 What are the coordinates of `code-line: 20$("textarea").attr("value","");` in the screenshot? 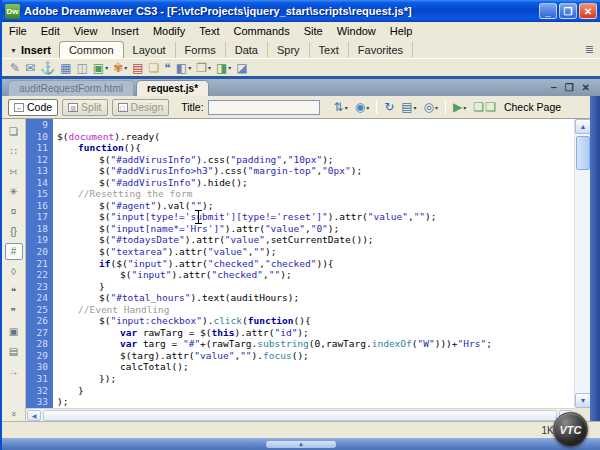 It's located at (300, 252).